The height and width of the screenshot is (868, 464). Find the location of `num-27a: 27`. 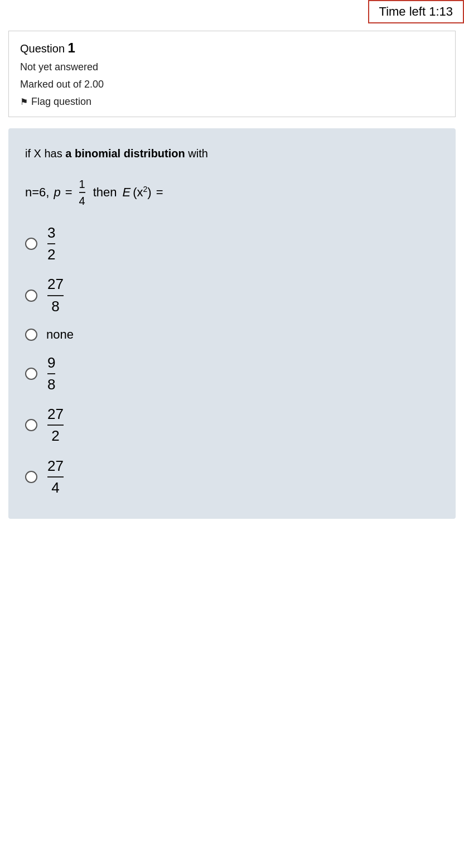

num-27a: 27 is located at coordinates (56, 286).